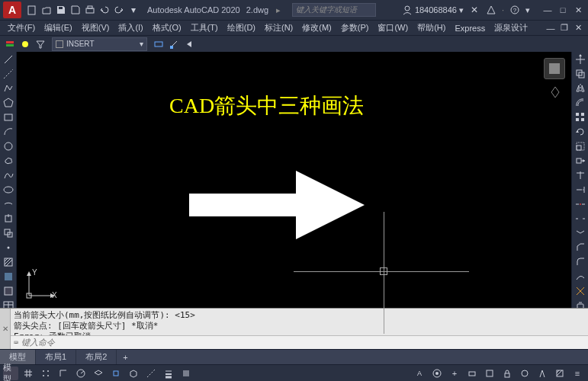 The height and width of the screenshot is (381, 588). Describe the element at coordinates (76, 10) in the screenshot. I see `saveas-icon` at that location.